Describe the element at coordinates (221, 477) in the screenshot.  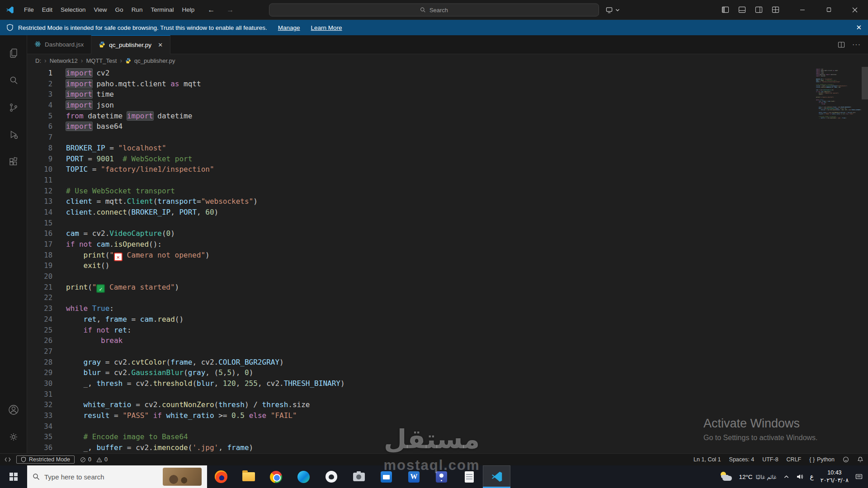
I see `taskbar-app-firefox` at that location.